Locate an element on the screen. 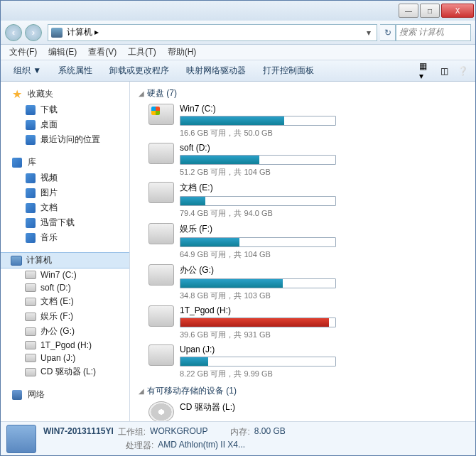 The width and height of the screenshot is (476, 456). address-bar: 计算机 ▸ ▾ is located at coordinates (212, 33).